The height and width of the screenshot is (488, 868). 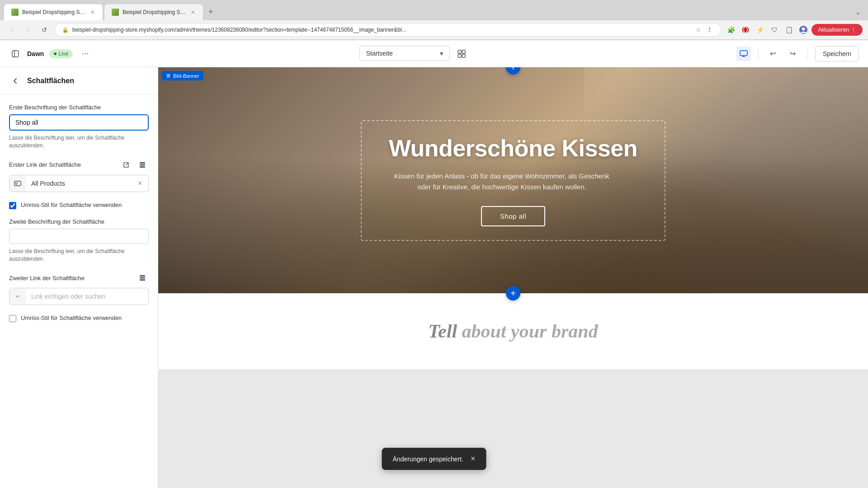 I want to click on update-button-label: Aktualisieren, so click(x=834, y=30).